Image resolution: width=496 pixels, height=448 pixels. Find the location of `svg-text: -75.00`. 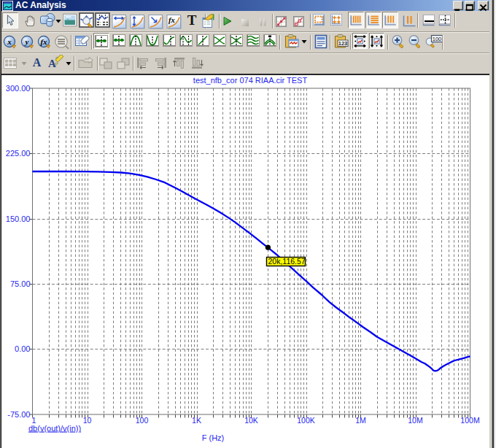

svg-text: -75.00 is located at coordinates (19, 414).